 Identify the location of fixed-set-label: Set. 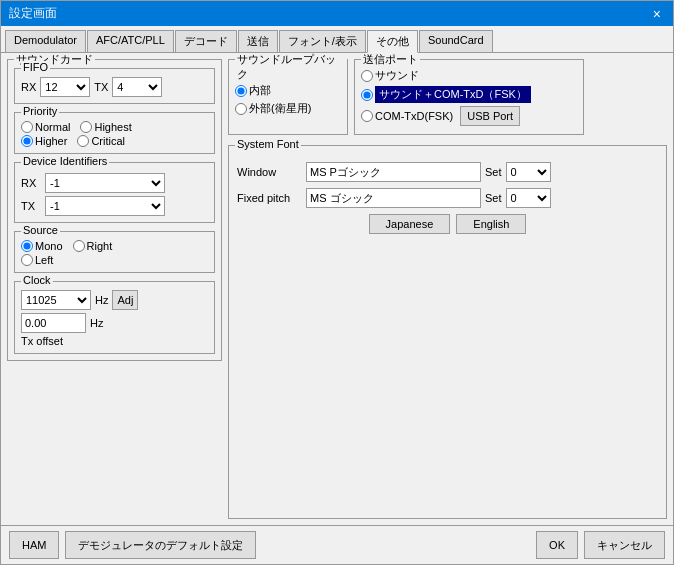
(494, 198).